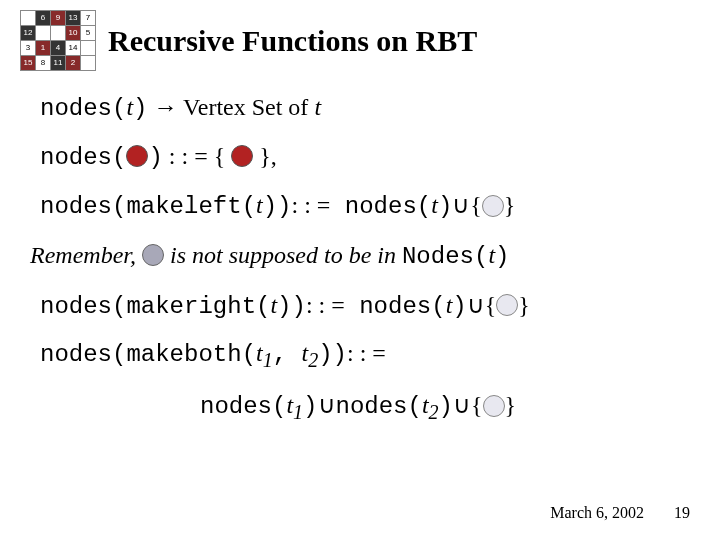 This screenshot has height=540, width=720. What do you see at coordinates (292, 41) in the screenshot?
I see `slide-title: Recursive Functions on RBT` at bounding box center [292, 41].